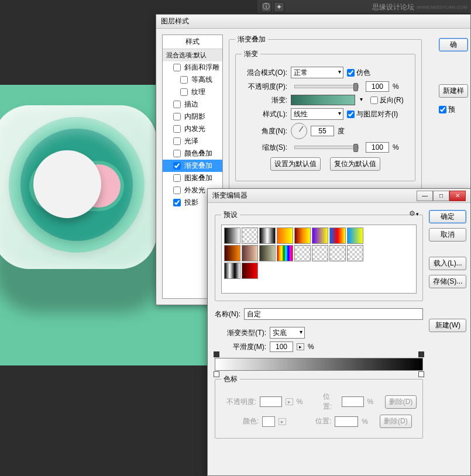 The image size is (471, 476). Describe the element at coordinates (448, 235) in the screenshot. I see `gradedit-cancel-button: 取消` at that location.